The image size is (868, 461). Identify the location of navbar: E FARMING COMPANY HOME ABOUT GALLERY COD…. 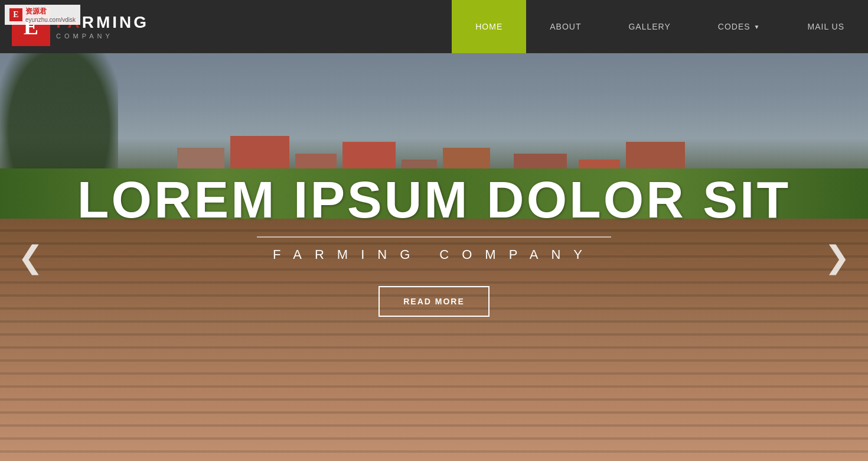
(434, 27).